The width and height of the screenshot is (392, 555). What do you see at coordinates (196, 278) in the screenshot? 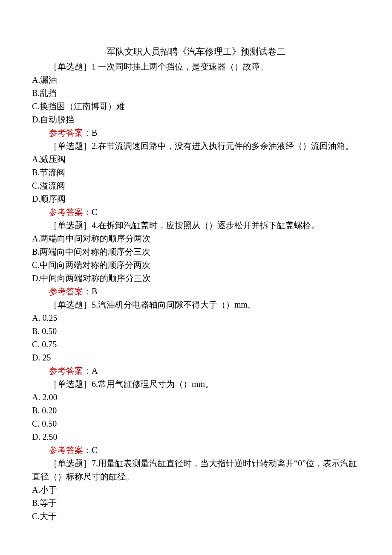
I see `question-option: D.中间向两端对称的顺序分三次` at bounding box center [196, 278].